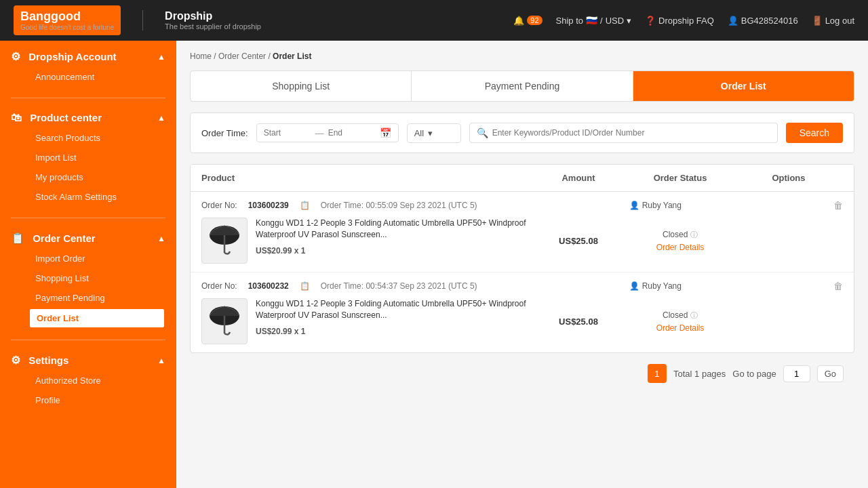  Describe the element at coordinates (161, 118) in the screenshot. I see `chevron-down-icon-2: ▲` at that location.